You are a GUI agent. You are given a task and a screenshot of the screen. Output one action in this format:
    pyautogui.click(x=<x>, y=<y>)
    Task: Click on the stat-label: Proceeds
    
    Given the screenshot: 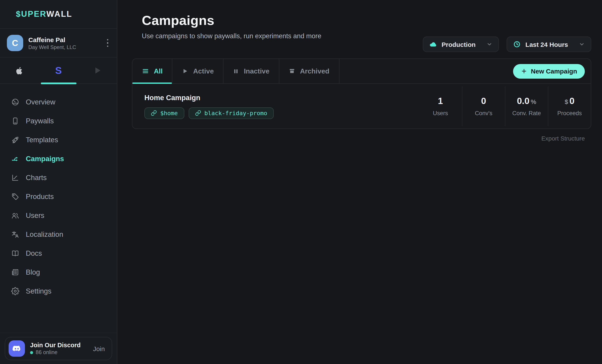 What is the action you would take?
    pyautogui.click(x=570, y=113)
    